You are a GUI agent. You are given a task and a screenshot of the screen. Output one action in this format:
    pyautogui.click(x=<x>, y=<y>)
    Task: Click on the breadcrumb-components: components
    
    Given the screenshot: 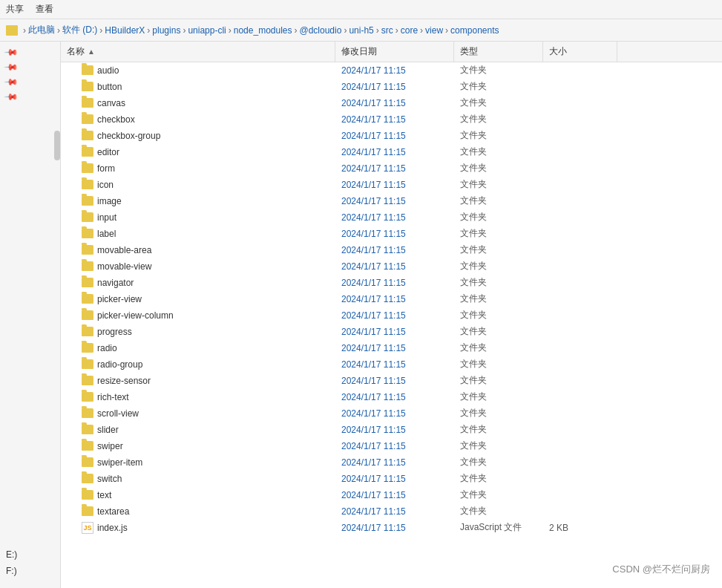 What is the action you would take?
    pyautogui.click(x=475, y=30)
    